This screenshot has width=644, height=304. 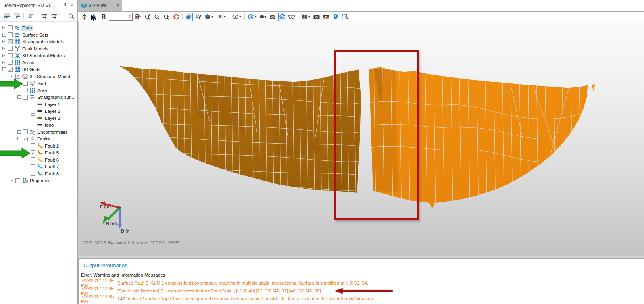 What do you see at coordinates (237, 17) in the screenshot?
I see `visibility-button: ▼` at bounding box center [237, 17].